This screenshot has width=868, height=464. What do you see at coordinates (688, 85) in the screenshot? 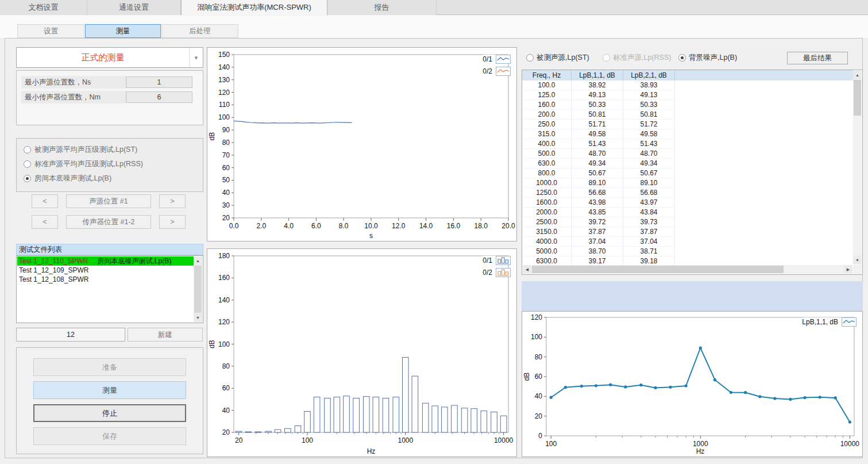
I see `table-row: 100.038.9238.93` at bounding box center [688, 85].